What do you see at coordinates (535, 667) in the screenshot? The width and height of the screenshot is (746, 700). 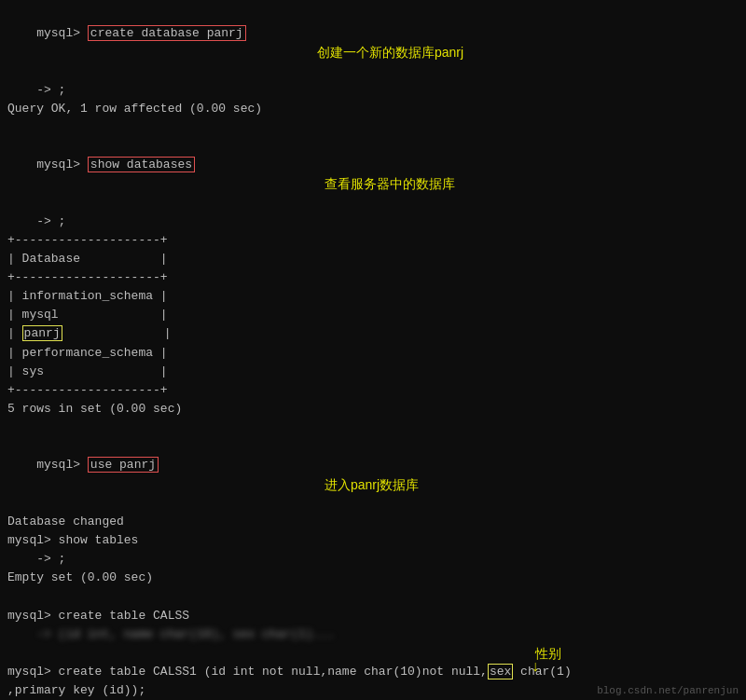 I see `arrow-down-icon: ↓` at bounding box center [535, 667].